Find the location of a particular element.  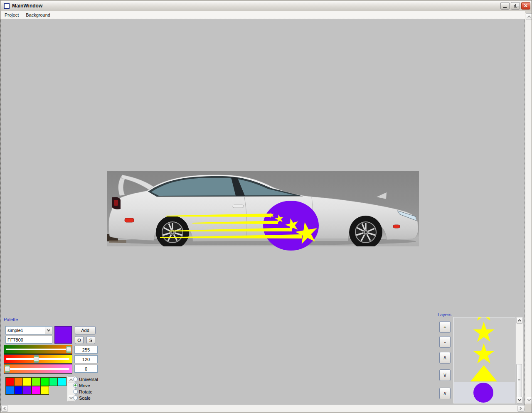

mode-radio-universal: Universal is located at coordinates (86, 379).